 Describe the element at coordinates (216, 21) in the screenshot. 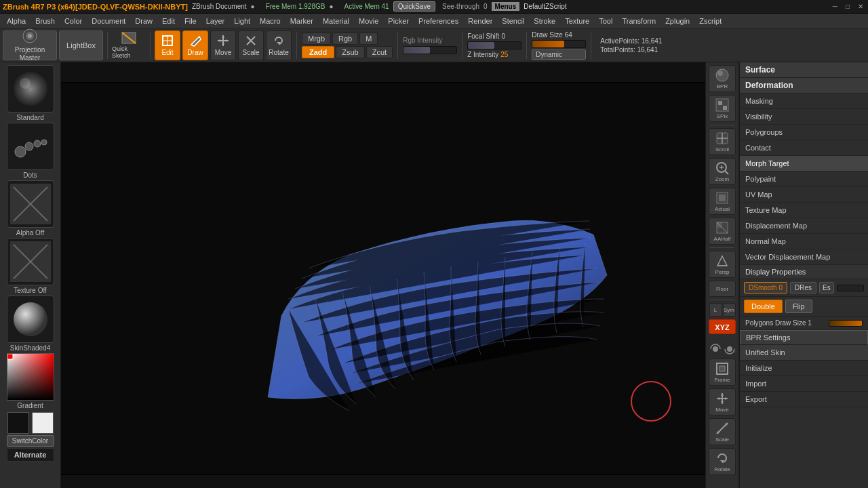

I see `menu-layer: Layer` at that location.